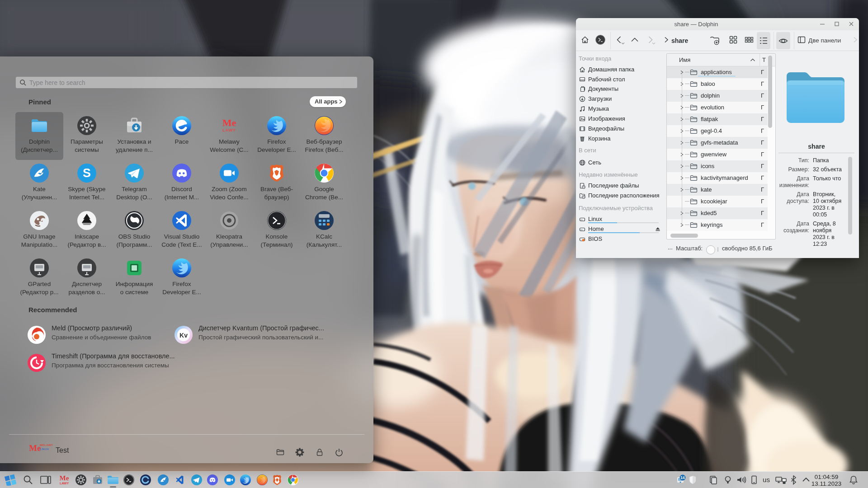  I want to click on svg-text: Kv, so click(184, 335).